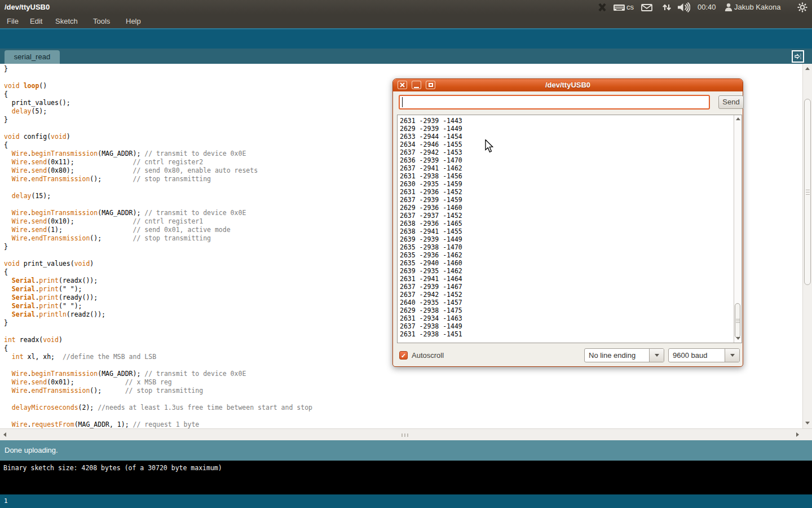 Image resolution: width=812 pixels, height=508 pixels. Describe the element at coordinates (729, 7) in the screenshot. I see `user-icon` at that location.